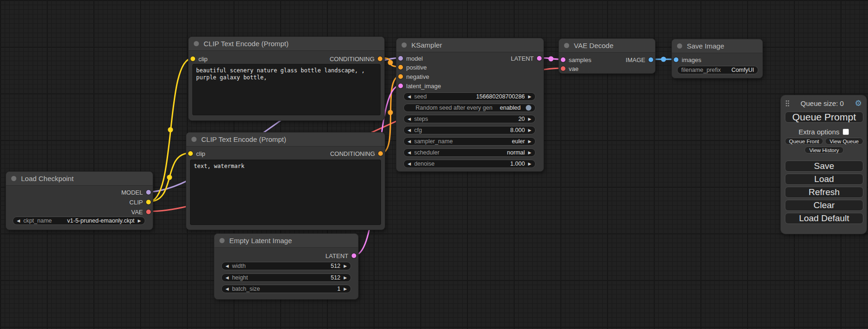 The height and width of the screenshot is (329, 868). Describe the element at coordinates (470, 130) in the screenshot. I see `cfg-widget: ◀ cfg 8.000 ▶` at that location.